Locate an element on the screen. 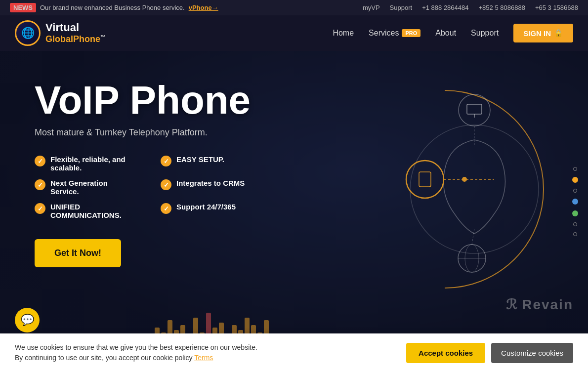  hero-title: VoIP Phone is located at coordinates (148, 100).